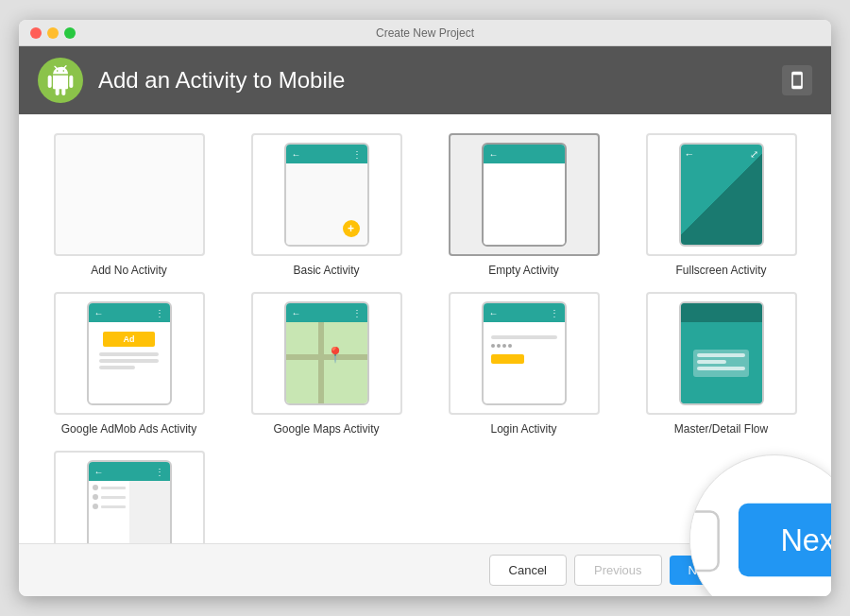 Image resolution: width=850 pixels, height=616 pixels. Describe the element at coordinates (129, 195) in the screenshot. I see `no-activity-thumb` at that location.